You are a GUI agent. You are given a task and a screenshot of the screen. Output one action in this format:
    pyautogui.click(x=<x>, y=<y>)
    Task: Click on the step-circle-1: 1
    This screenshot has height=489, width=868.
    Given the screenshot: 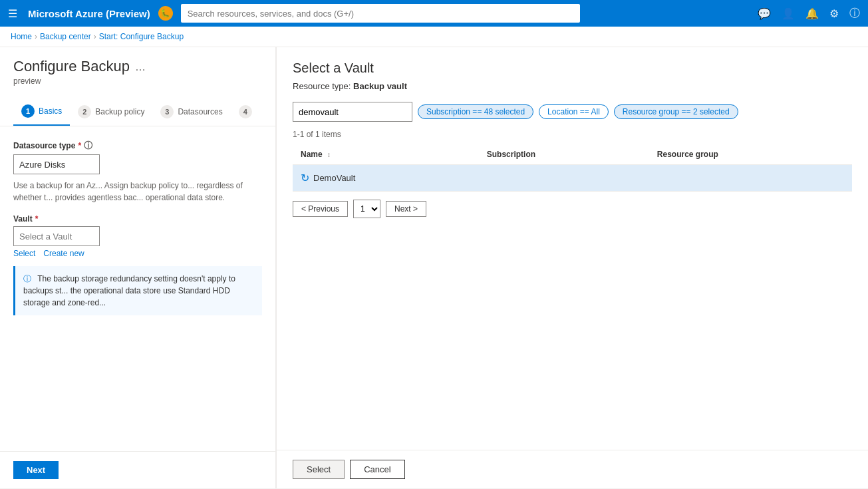 What is the action you would take?
    pyautogui.click(x=28, y=111)
    